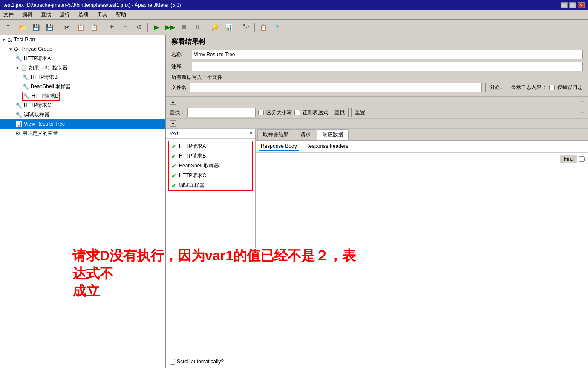 This screenshot has height=368, width=588. What do you see at coordinates (279, 112) in the screenshot?
I see `case-sensitive-label: 区分大小写` at bounding box center [279, 112].